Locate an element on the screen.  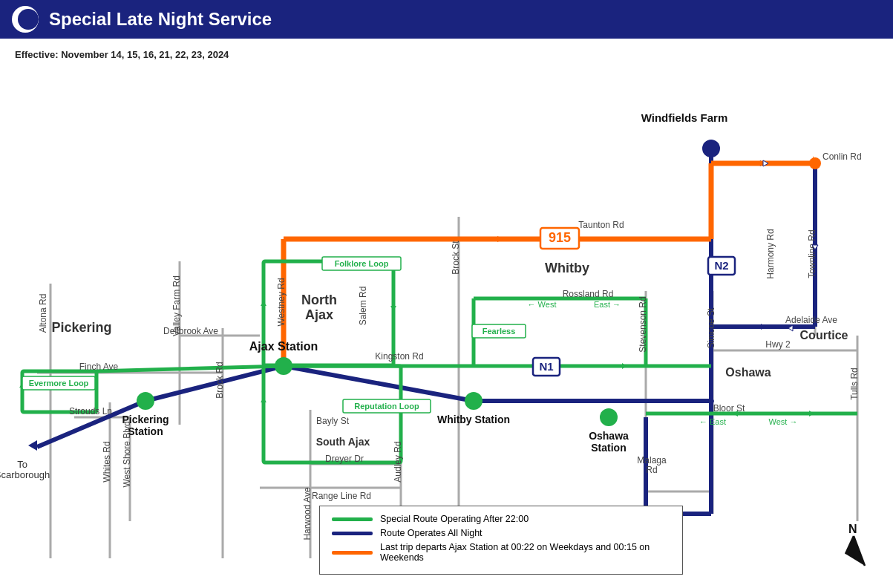
courtice-label: Courtice is located at coordinates (824, 336).